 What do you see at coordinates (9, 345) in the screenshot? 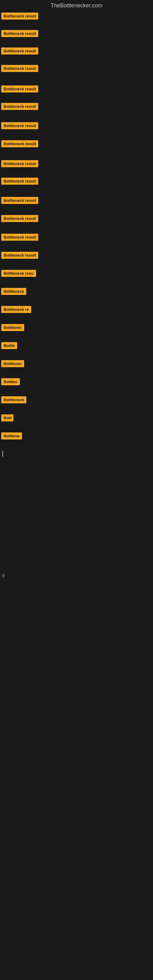
I see `bottleneck-badge: Bottle` at bounding box center [9, 345].